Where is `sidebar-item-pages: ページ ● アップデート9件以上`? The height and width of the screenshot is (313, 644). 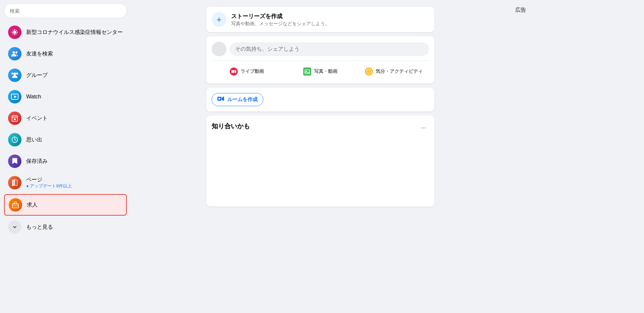
sidebar-item-pages: ページ ● アップデート9件以上 is located at coordinates (65, 183).